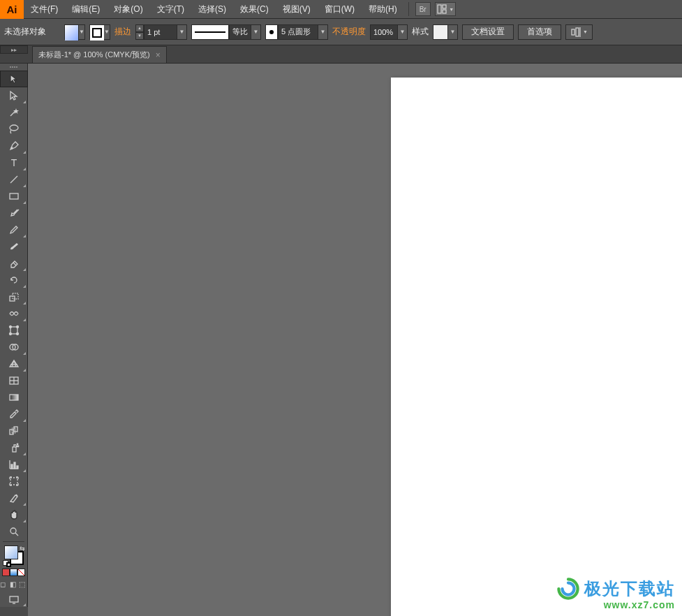  What do you see at coordinates (272, 32) in the screenshot?
I see `brush-preview-icon` at bounding box center [272, 32].